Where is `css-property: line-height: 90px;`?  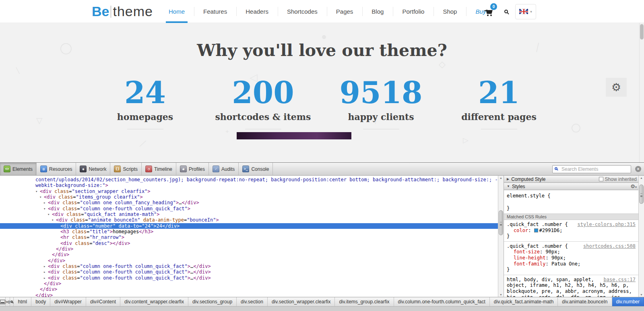 css-property: line-height: 90px; is located at coordinates (571, 258).